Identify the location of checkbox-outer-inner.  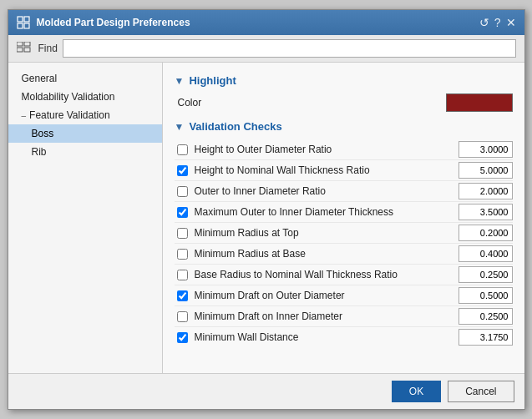
(183, 192).